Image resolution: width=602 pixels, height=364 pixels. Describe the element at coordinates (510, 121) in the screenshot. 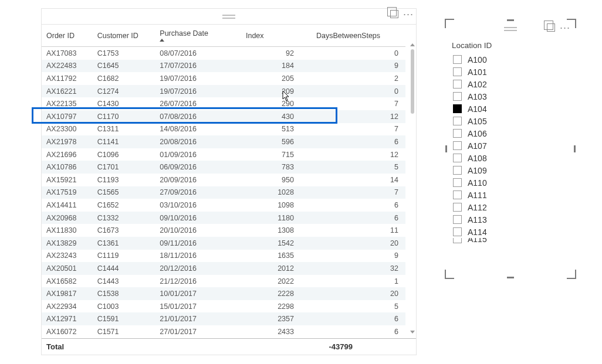

I see `slicer-item: A105` at that location.